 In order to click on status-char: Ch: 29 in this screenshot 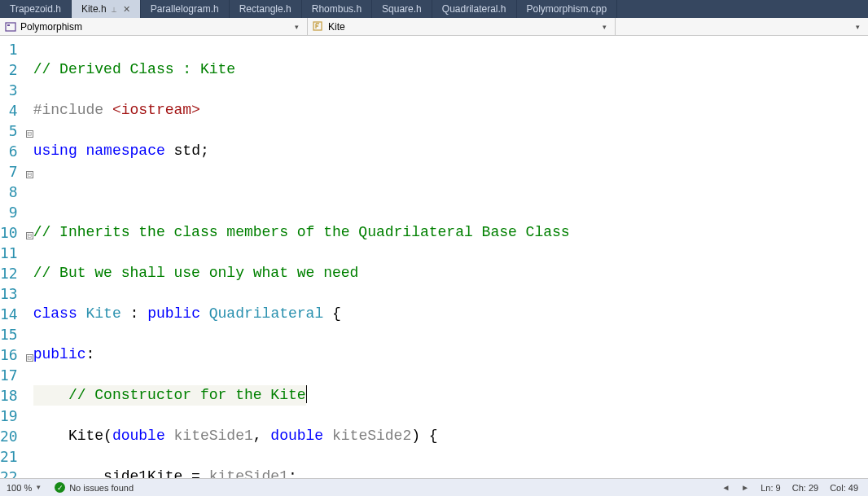, I will do `click(805, 488)`.